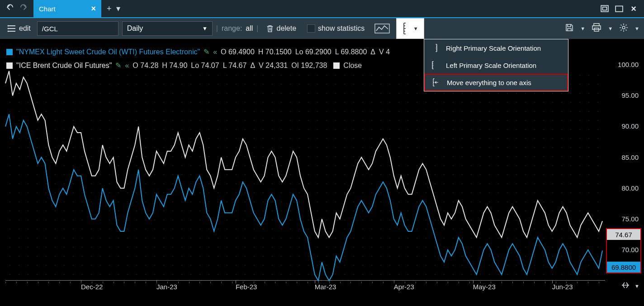  I want to click on y-tick-label: 90.00, so click(630, 126).